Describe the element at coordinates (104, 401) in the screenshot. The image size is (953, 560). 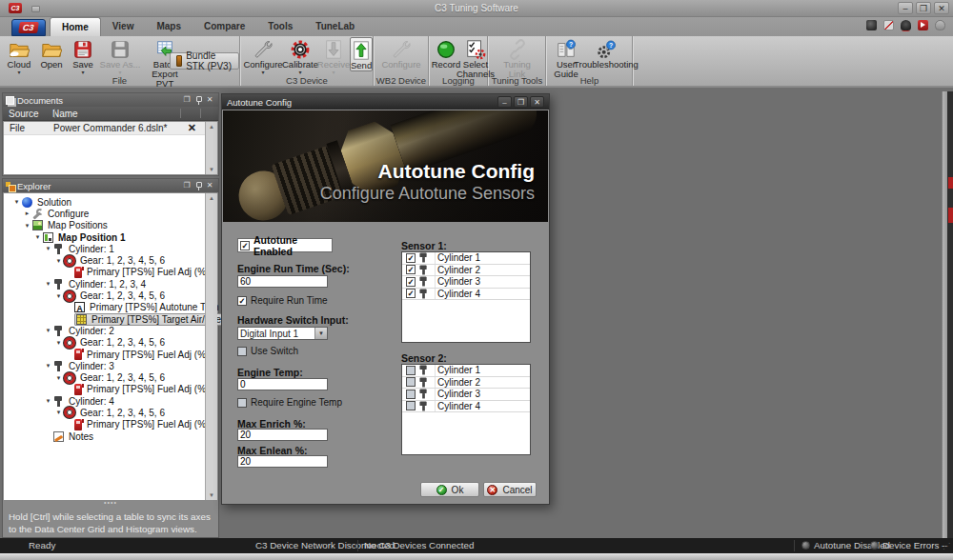
I see `tree-item-cylinder-4: ▾Cylinder: 4` at that location.